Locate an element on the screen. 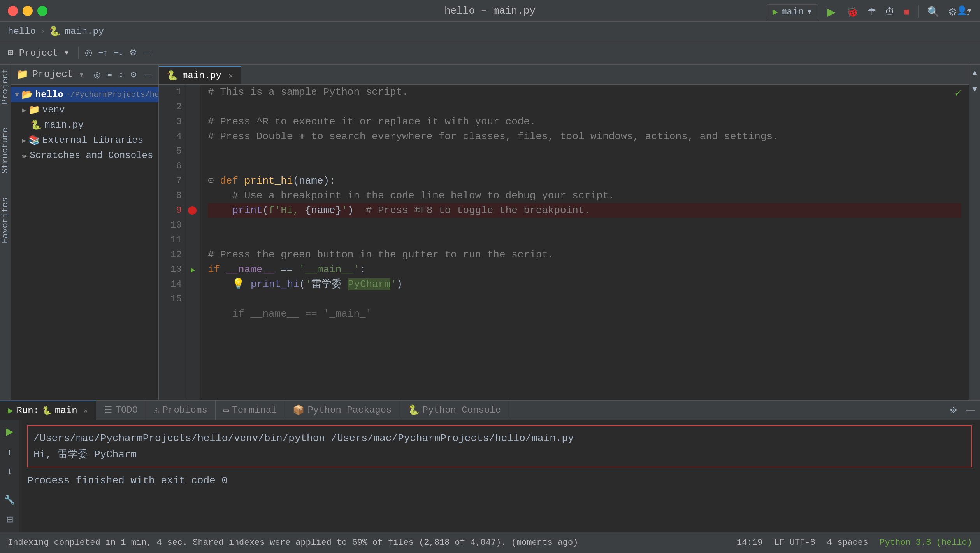  status-line-col: 14:19 is located at coordinates (750, 543).